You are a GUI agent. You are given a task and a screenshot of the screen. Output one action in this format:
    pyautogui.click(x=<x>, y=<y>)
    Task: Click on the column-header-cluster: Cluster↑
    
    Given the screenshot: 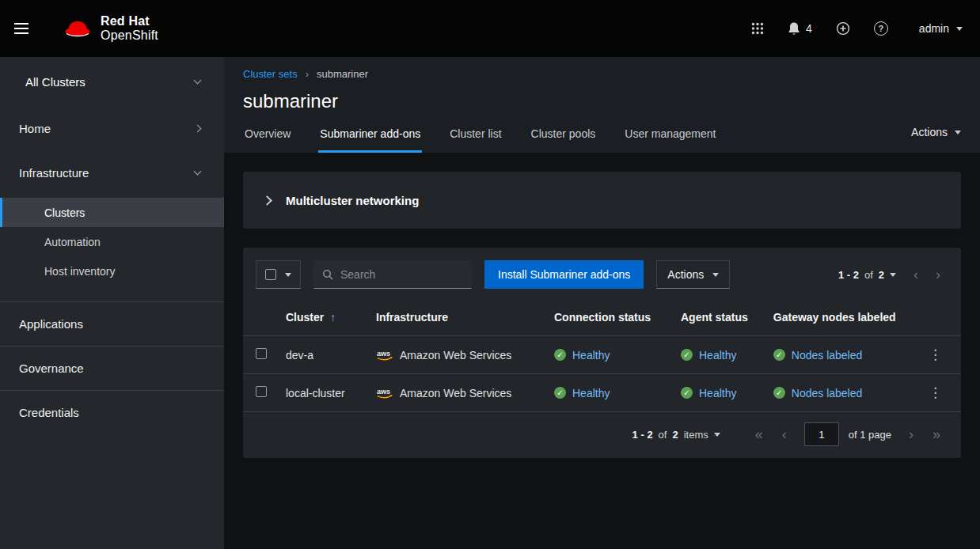 What is the action you would take?
    pyautogui.click(x=318, y=319)
    